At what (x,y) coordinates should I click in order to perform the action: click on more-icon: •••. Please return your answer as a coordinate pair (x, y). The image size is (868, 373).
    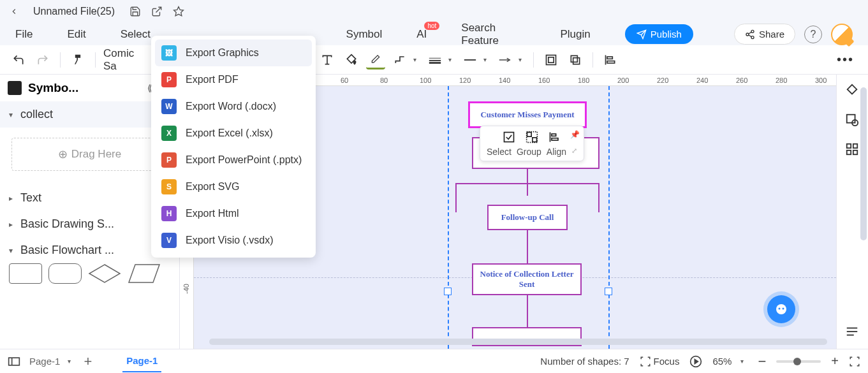
    Looking at the image, I should click on (846, 60).